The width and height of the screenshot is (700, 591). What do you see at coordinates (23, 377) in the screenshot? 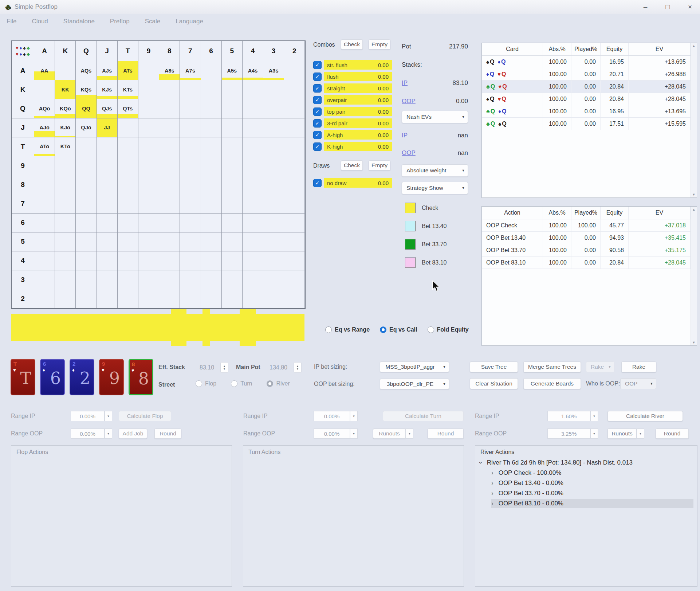
I see `board-card-Th: T♥T` at bounding box center [23, 377].